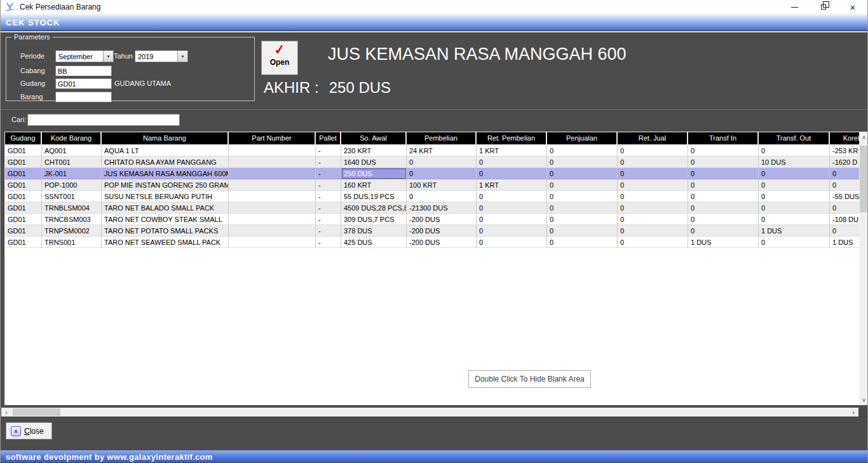 The width and height of the screenshot is (868, 463). What do you see at coordinates (165, 231) in the screenshot?
I see `cell: TARO NET POTATO SMALL PACKS` at bounding box center [165, 231].